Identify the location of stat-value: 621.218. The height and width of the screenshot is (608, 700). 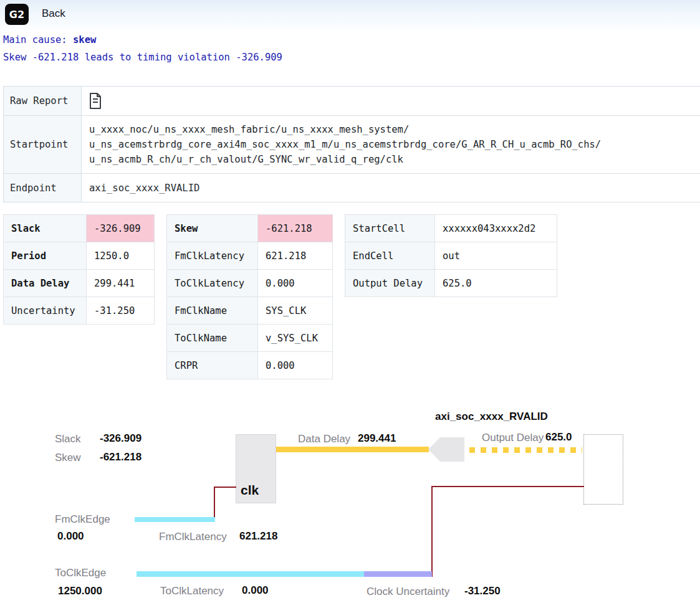
(295, 256).